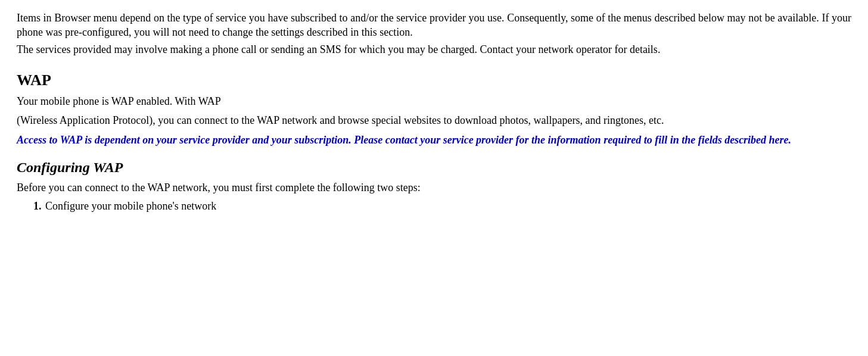 This screenshot has width=868, height=356. I want to click on configuring-wap-heading: Configuring WAP, so click(434, 167).